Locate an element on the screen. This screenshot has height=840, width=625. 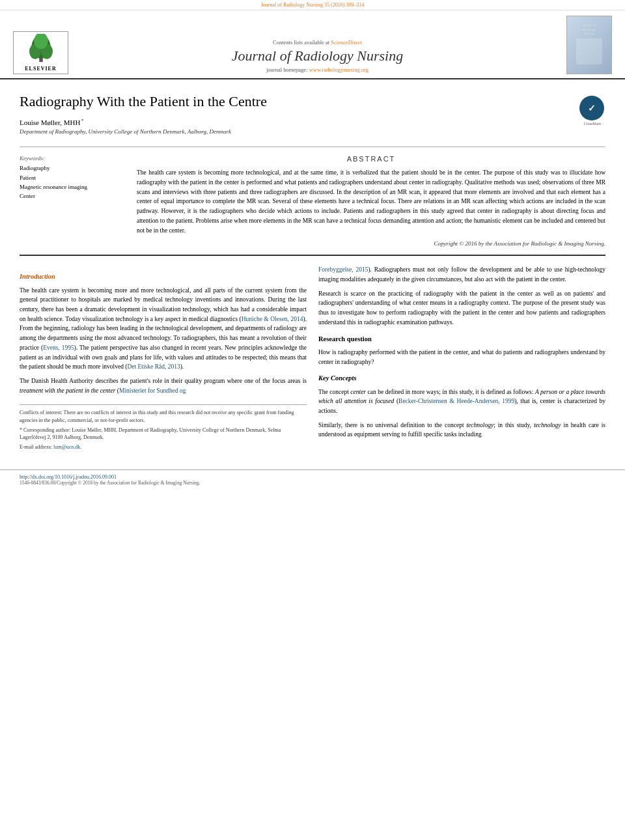
journal-cover-thumbnail: Journal ofRadiologyNursing is located at coordinates (589, 45).